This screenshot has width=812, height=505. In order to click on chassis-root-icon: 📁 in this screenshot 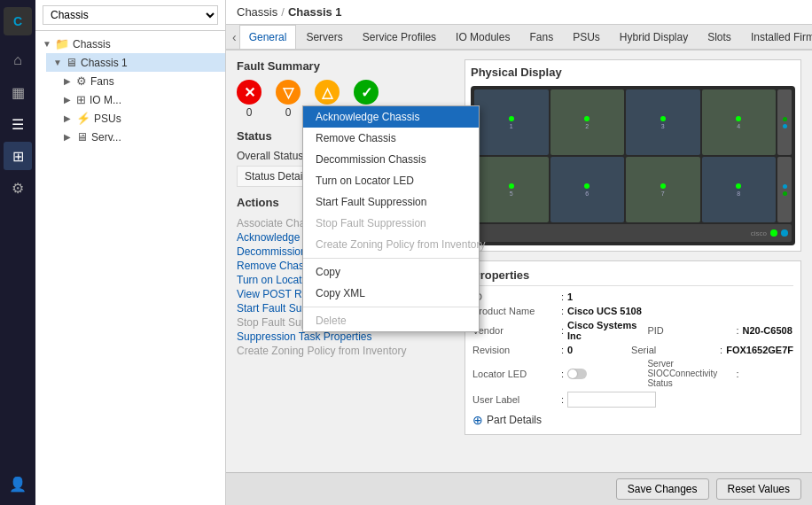, I will do `click(62, 44)`.